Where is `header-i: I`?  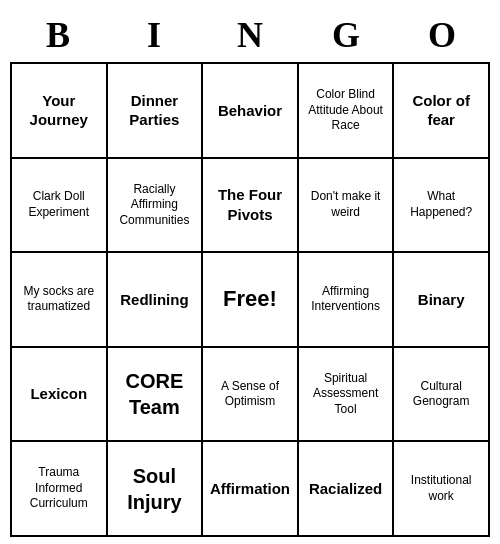
header-i: I is located at coordinates (154, 35).